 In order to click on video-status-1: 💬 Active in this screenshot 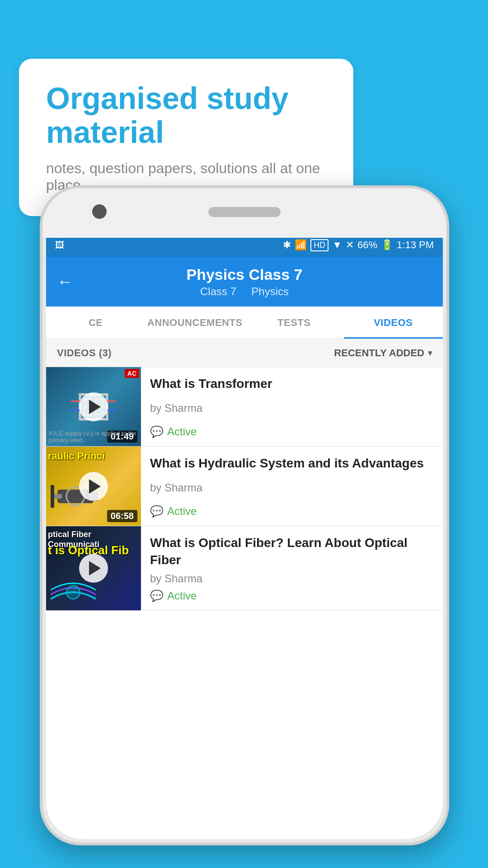, I will do `click(292, 432)`.